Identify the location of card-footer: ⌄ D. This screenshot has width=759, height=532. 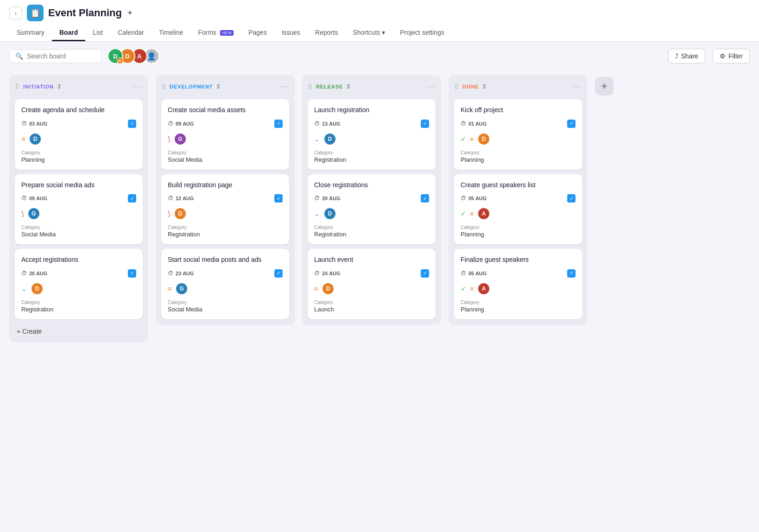
(79, 289).